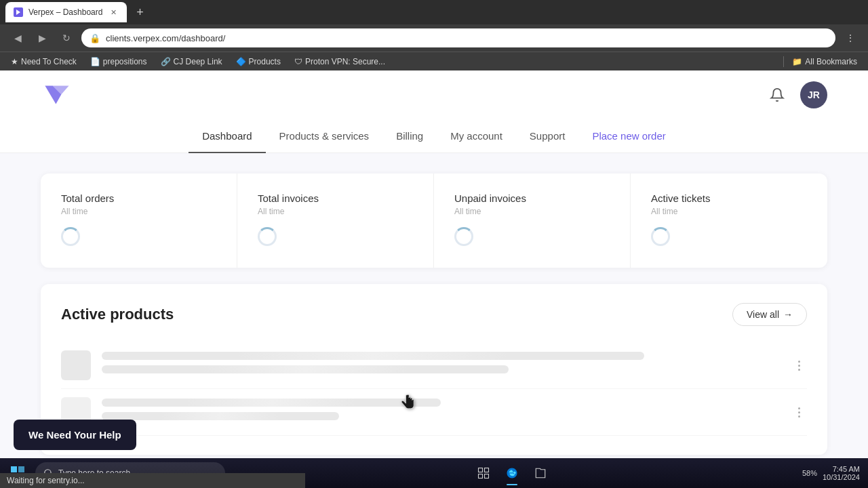  What do you see at coordinates (532, 221) in the screenshot?
I see `stat-card-unpaid-invoices: Unpaid invoices All time` at bounding box center [532, 221].